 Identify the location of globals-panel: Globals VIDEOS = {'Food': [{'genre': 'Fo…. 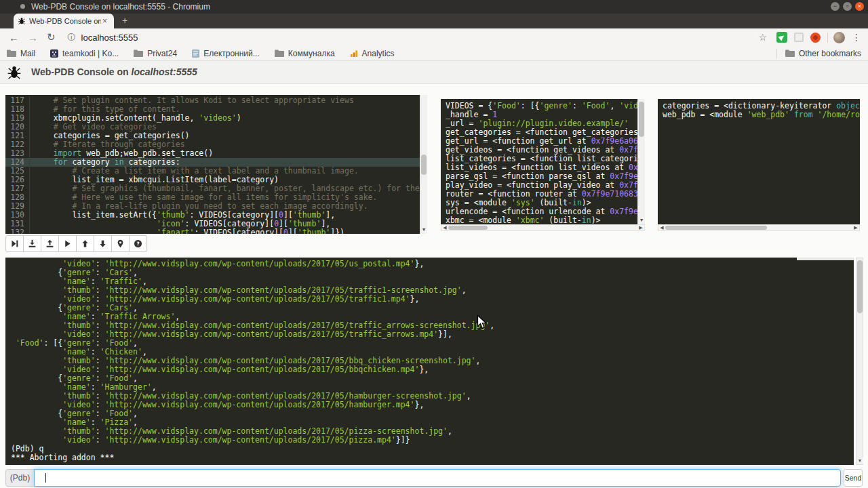
(542, 161).